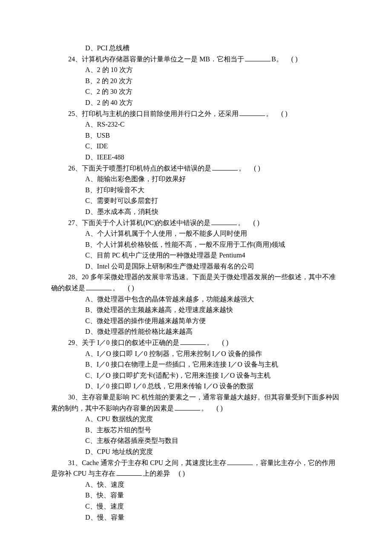 Image resolution: width=392 pixels, height=555 pixels. I want to click on option-item: D、I／0 接口即 I／0 总线，它用来传输 I／O 设备的数据, so click(196, 386).